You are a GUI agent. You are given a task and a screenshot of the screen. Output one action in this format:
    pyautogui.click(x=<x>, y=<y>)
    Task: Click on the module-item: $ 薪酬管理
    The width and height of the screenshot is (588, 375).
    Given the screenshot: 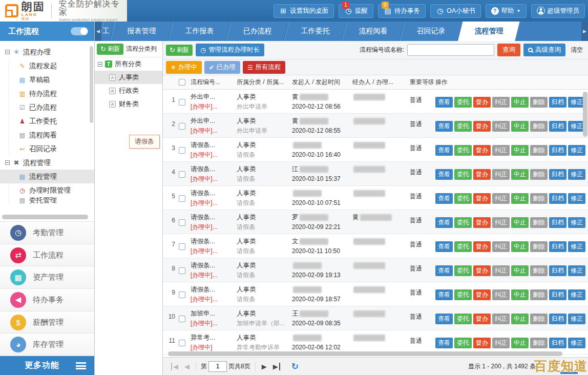 What is the action you would take?
    pyautogui.click(x=47, y=323)
    